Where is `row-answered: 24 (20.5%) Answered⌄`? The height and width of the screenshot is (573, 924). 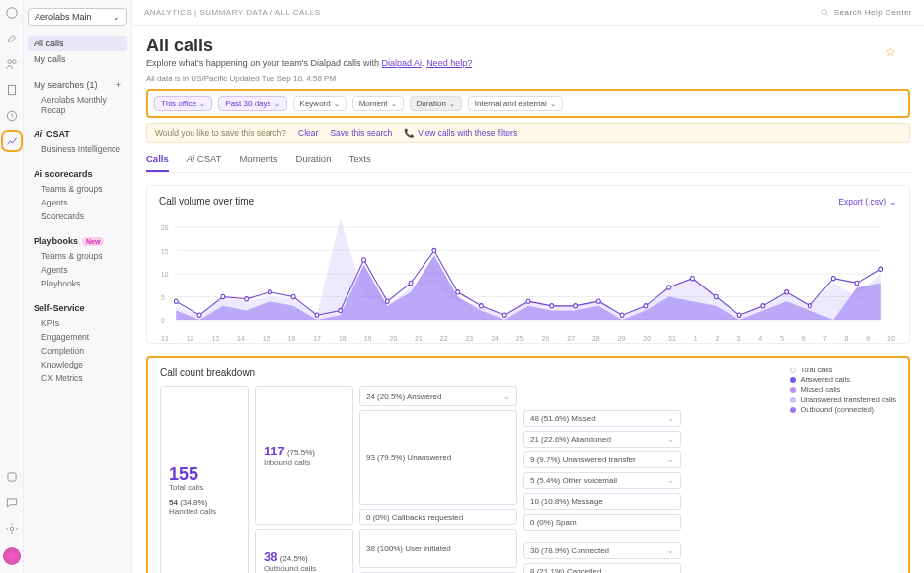 row-answered: 24 (20.5%) Answered⌄ is located at coordinates (438, 396).